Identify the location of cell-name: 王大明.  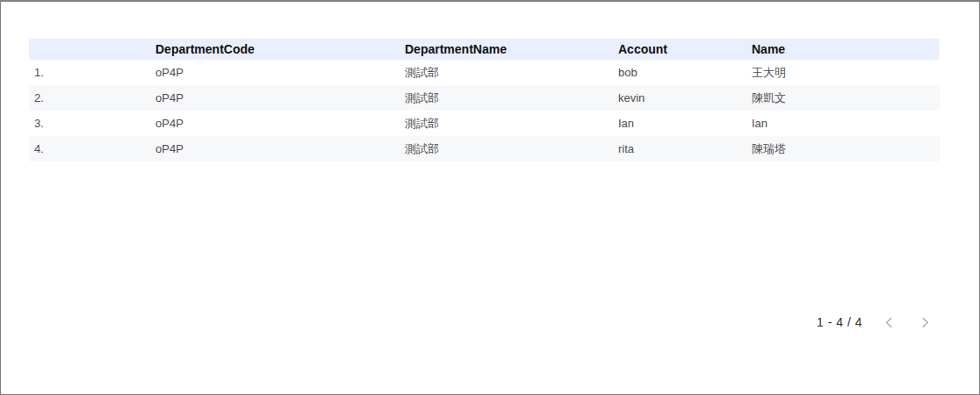
(843, 72).